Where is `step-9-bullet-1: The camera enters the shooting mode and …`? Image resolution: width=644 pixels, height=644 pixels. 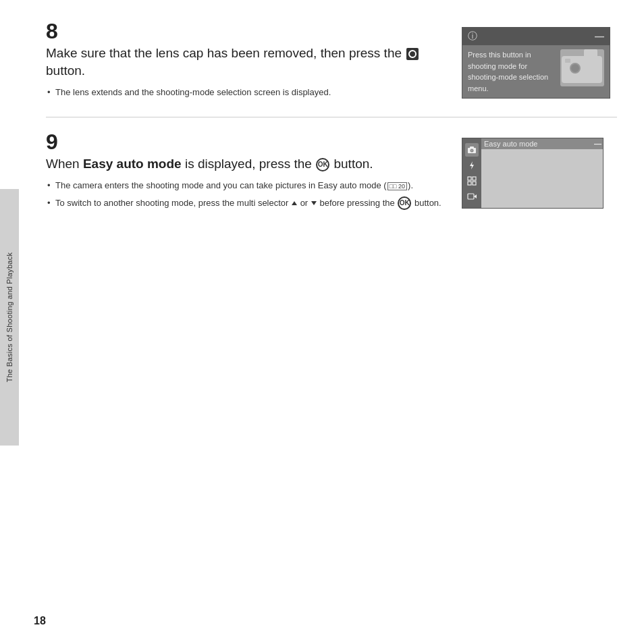
step-9-bullet-1: The camera enters the shooting mode and … is located at coordinates (244, 186).